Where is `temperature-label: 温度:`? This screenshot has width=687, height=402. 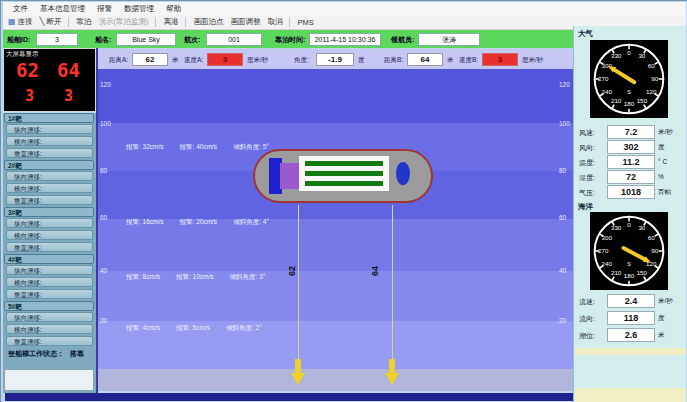
temperature-label: 温度: is located at coordinates (587, 163).